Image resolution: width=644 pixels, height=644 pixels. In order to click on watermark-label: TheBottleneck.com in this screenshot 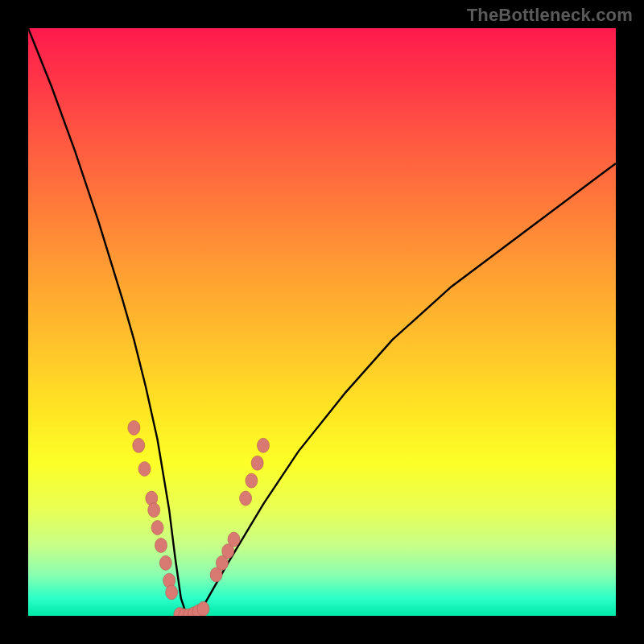, I will do `click(550, 15)`.